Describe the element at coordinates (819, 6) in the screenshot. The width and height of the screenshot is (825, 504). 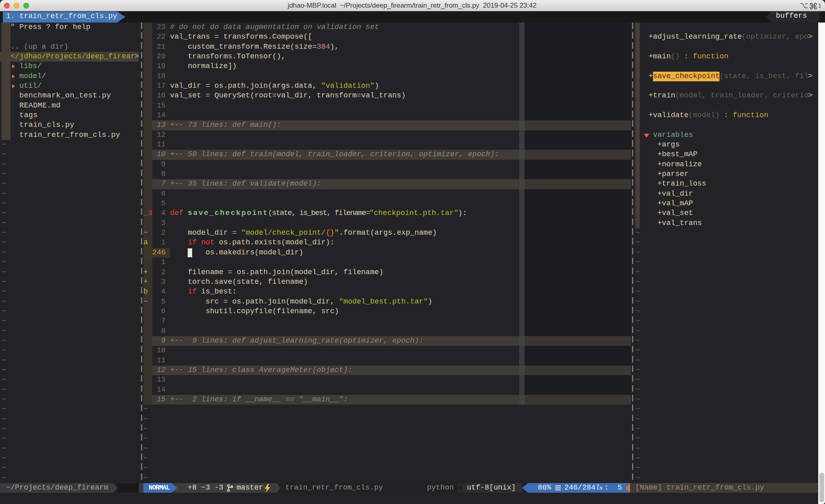
I see `svg-text: 1` at that location.